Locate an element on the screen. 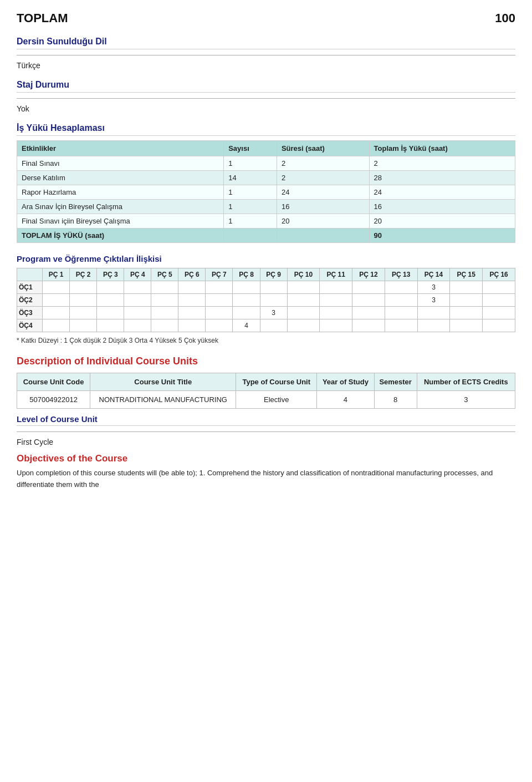  is-yuku-title: İş Yükü Hesaplaması is located at coordinates (266, 130).